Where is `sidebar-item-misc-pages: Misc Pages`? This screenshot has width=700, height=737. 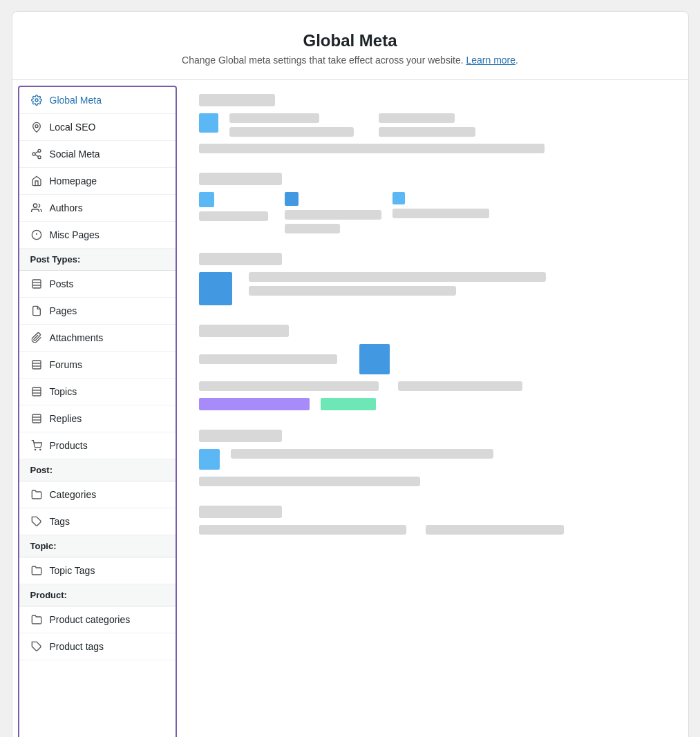
sidebar-item-misc-pages: Misc Pages is located at coordinates (97, 235).